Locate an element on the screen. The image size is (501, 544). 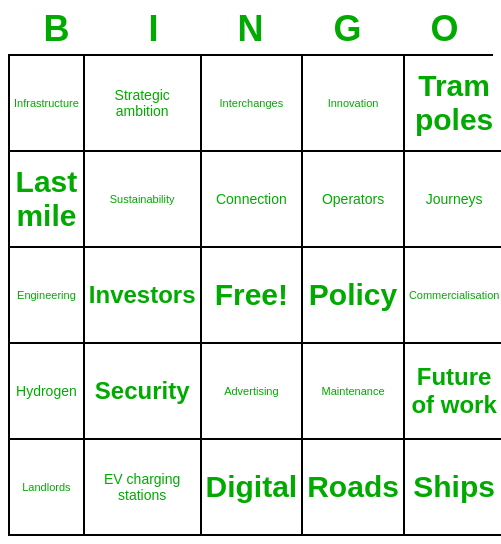
bingo-cell: Operators is located at coordinates (354, 200).